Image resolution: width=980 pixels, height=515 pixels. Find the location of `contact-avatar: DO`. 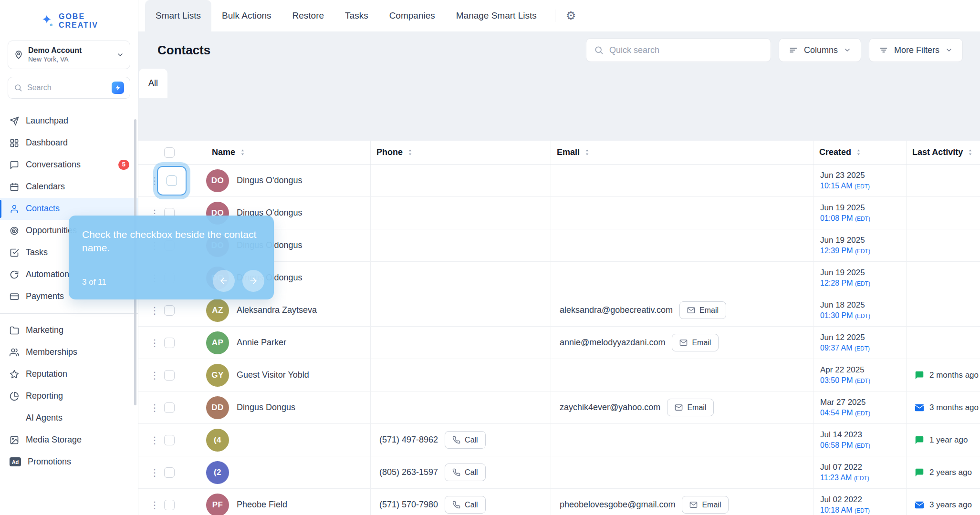

contact-avatar: DO is located at coordinates (218, 181).